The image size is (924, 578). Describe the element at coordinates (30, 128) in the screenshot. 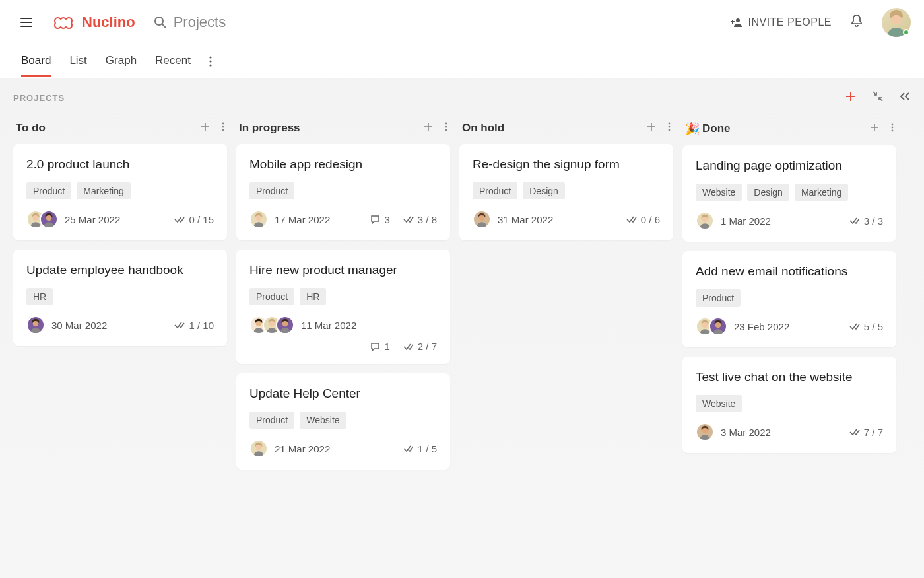

I see `column-title: To do` at that location.